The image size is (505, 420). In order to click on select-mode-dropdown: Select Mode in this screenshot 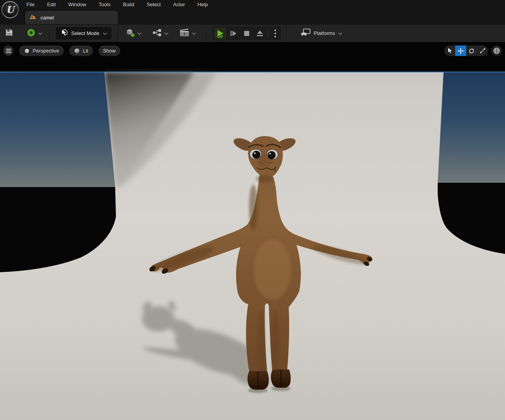, I will do `click(84, 33)`.